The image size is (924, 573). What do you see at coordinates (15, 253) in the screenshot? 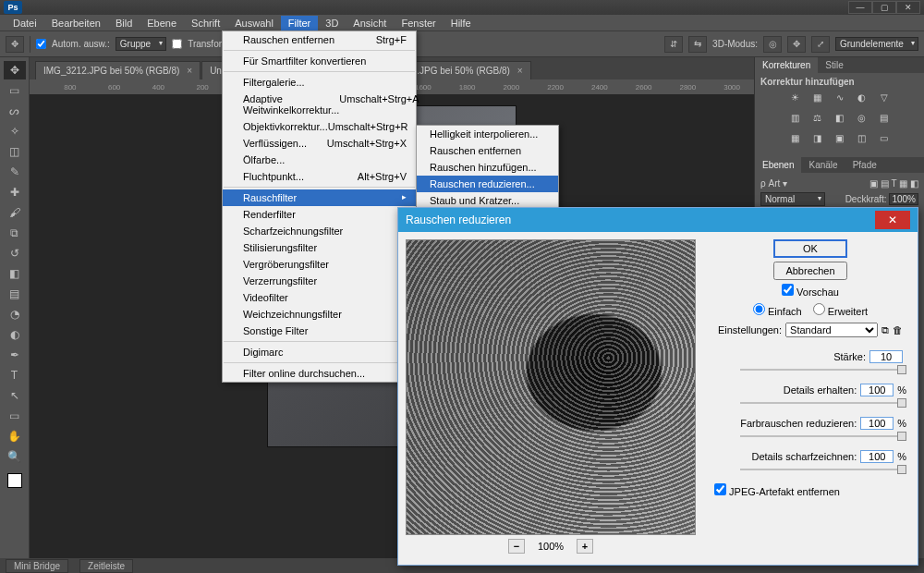
I see `history-brush-tool: ↺` at bounding box center [15, 253].